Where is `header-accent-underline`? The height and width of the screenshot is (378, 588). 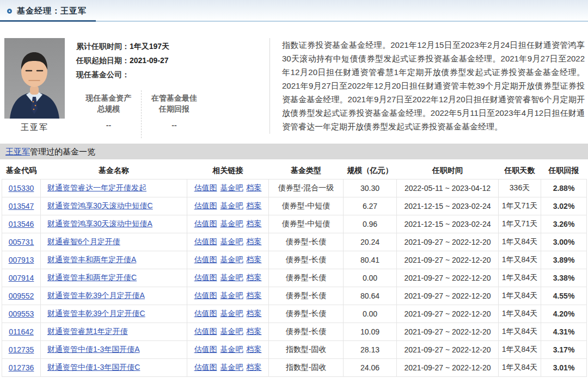 header-accent-underline is located at coordinates (48, 21).